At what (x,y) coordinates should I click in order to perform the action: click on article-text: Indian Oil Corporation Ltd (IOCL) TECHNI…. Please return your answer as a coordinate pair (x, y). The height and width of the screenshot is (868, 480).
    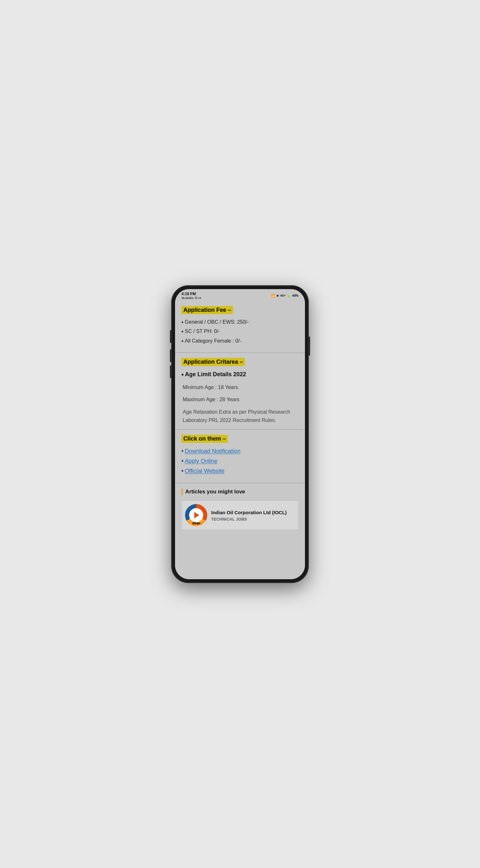
    Looking at the image, I should click on (253, 516).